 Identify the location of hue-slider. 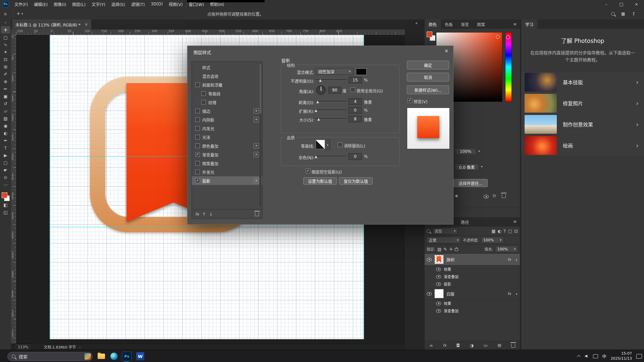
(508, 67).